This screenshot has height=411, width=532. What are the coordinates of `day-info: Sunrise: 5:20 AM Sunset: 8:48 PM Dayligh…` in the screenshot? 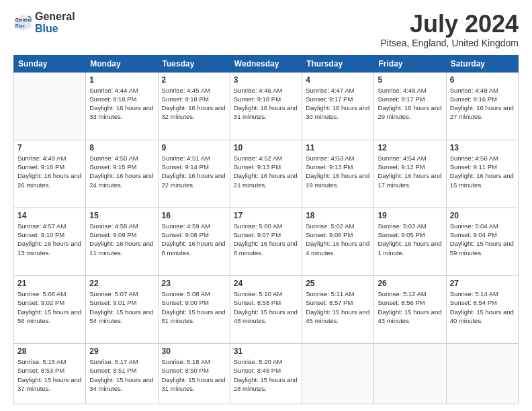 It's located at (266, 375).